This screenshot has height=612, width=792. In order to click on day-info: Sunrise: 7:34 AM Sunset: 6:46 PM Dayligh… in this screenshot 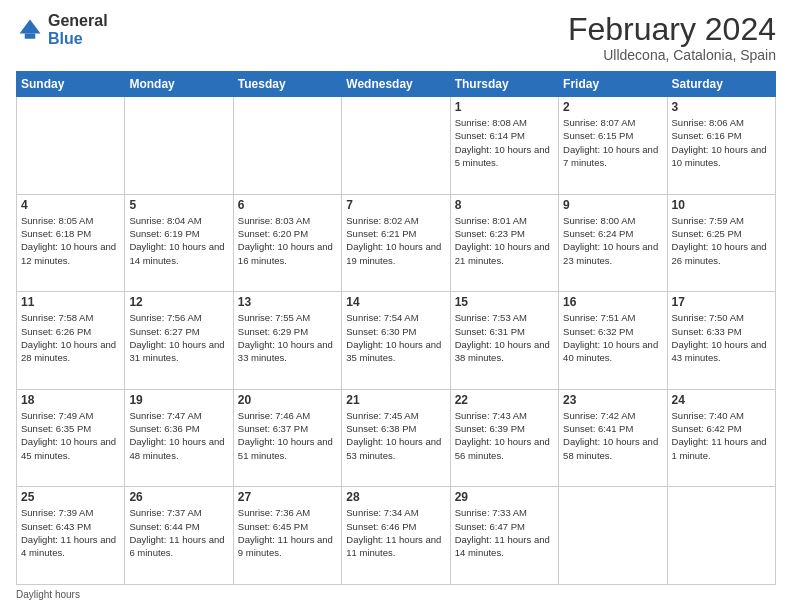, I will do `click(396, 532)`.